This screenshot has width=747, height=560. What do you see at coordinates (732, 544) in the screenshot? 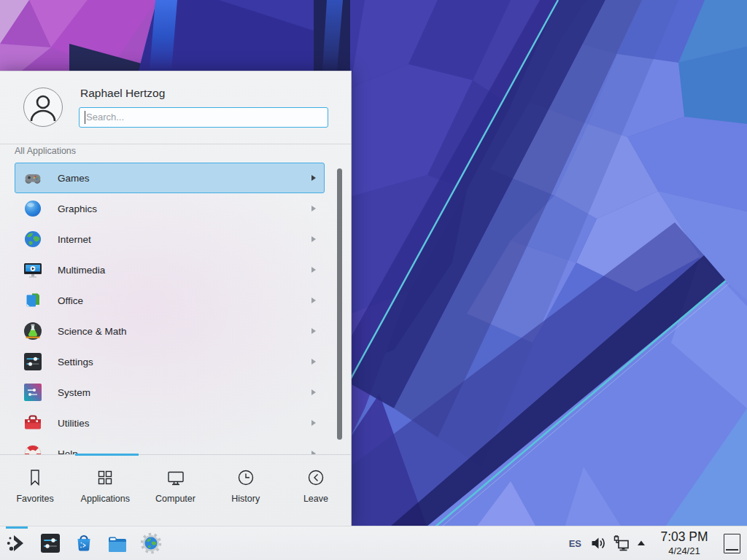
I see `show-desktop-button` at bounding box center [732, 544].